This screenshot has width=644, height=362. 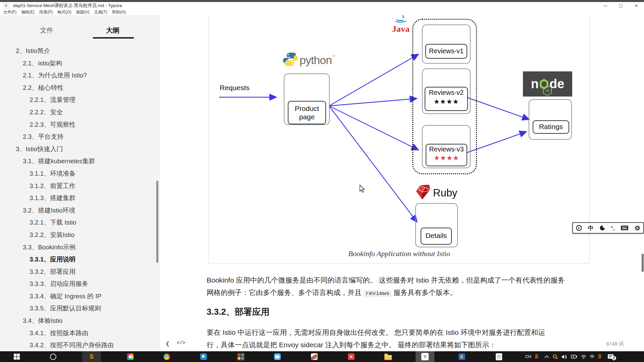 I want to click on reviews-v2-label: Reviews-v2, so click(x=446, y=93).